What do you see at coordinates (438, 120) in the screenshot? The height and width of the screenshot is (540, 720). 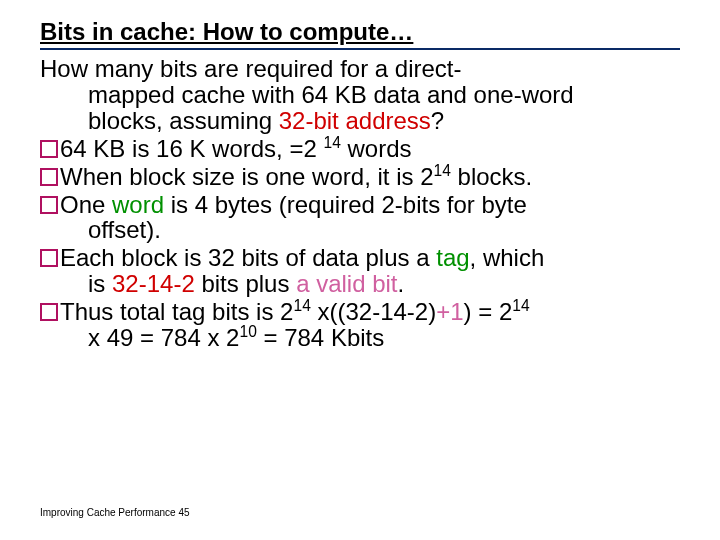 I see `q-l3c: ?` at bounding box center [438, 120].